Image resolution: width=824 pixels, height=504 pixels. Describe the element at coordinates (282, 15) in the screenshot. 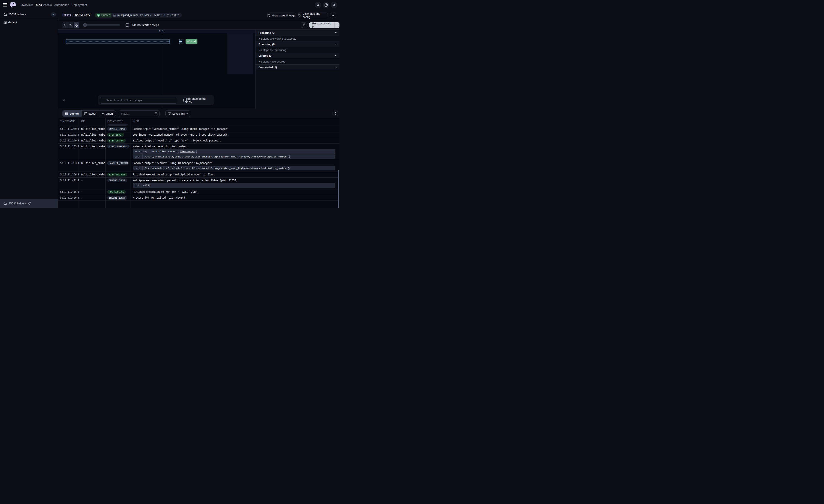

I see `view-asset-lineage-button: View asset lineage` at that location.